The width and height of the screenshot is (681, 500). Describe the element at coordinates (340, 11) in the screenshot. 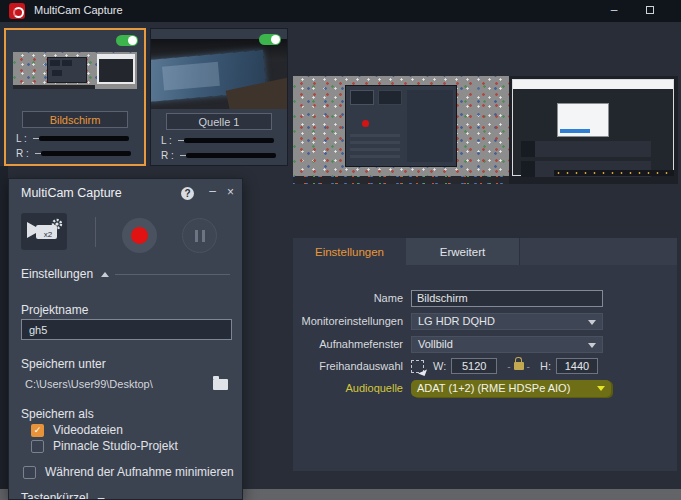

I see `window-titlebar: MultiCam Capture –` at that location.